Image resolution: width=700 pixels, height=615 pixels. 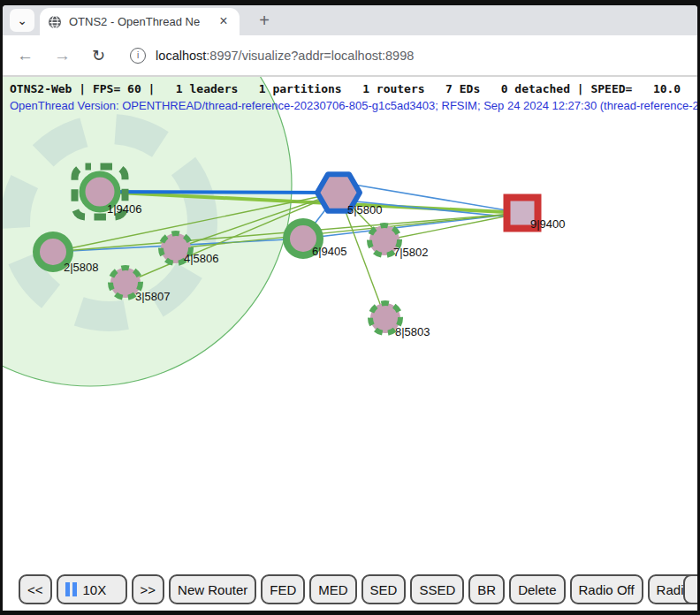 I want to click on site-info-icon: i, so click(x=138, y=56).